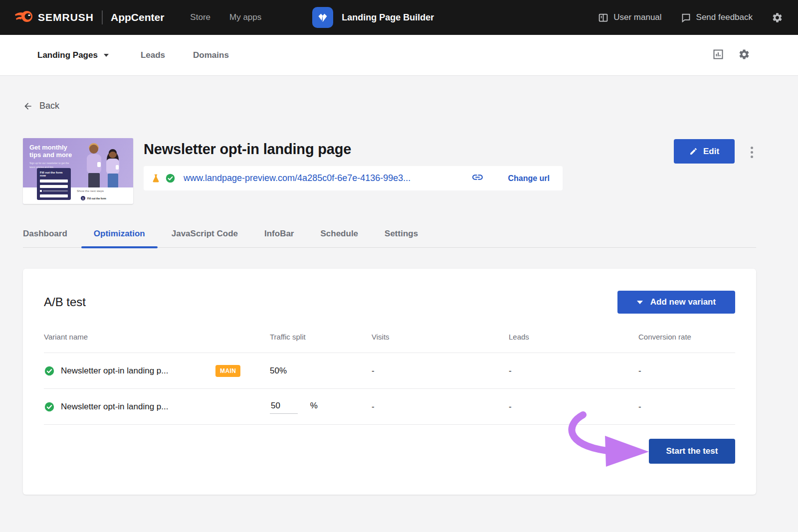 This screenshot has height=532, width=798. I want to click on edit-label: Edit, so click(711, 152).